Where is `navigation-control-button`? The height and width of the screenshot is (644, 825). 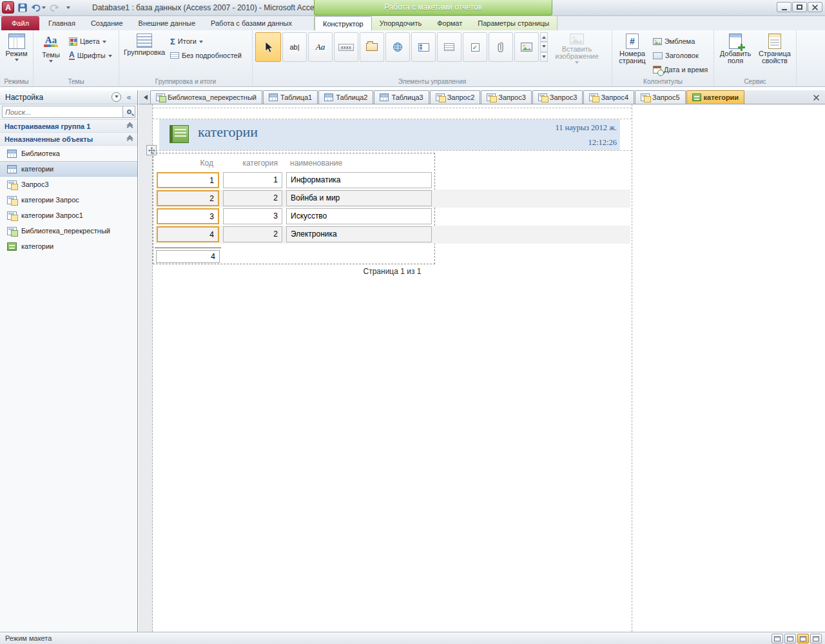
navigation-control-button is located at coordinates (423, 47).